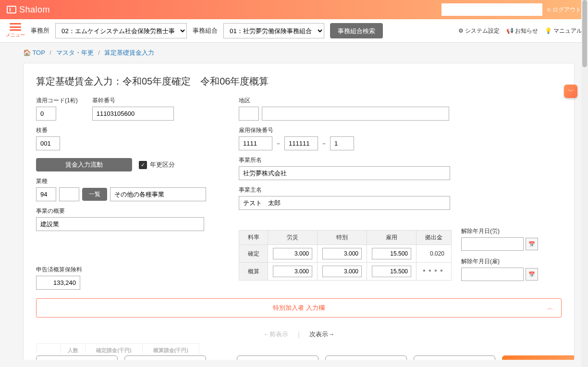  I want to click on th-koyou: 雇用, so click(392, 238).